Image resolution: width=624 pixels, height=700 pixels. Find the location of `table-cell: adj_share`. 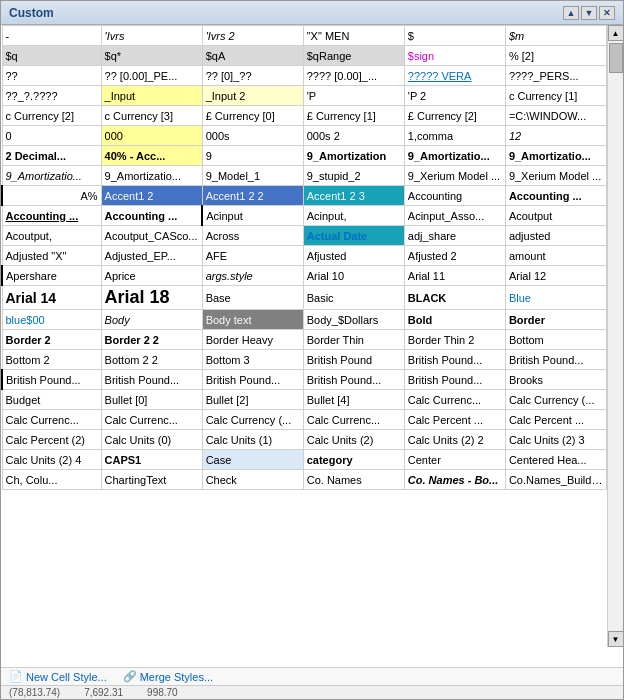

table-cell: adj_share is located at coordinates (454, 236).